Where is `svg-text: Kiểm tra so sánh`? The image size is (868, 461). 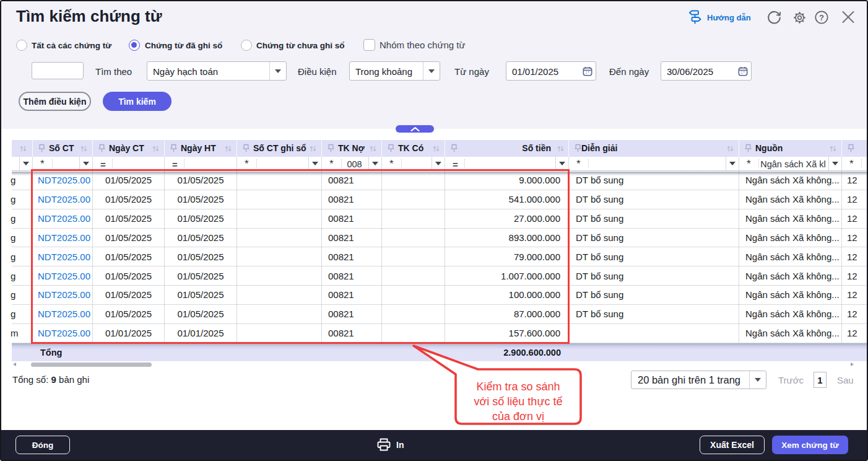
svg-text: Kiểm tra so sánh is located at coordinates (518, 387).